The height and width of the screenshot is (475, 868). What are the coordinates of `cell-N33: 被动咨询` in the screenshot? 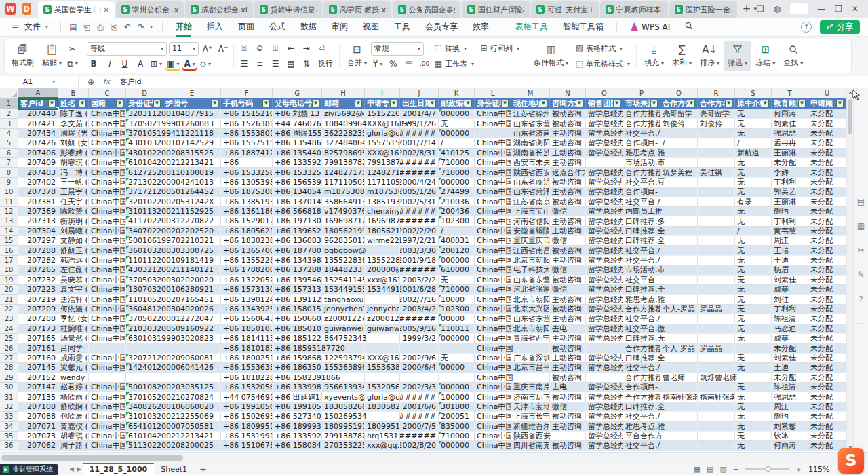 It's located at (568, 417).